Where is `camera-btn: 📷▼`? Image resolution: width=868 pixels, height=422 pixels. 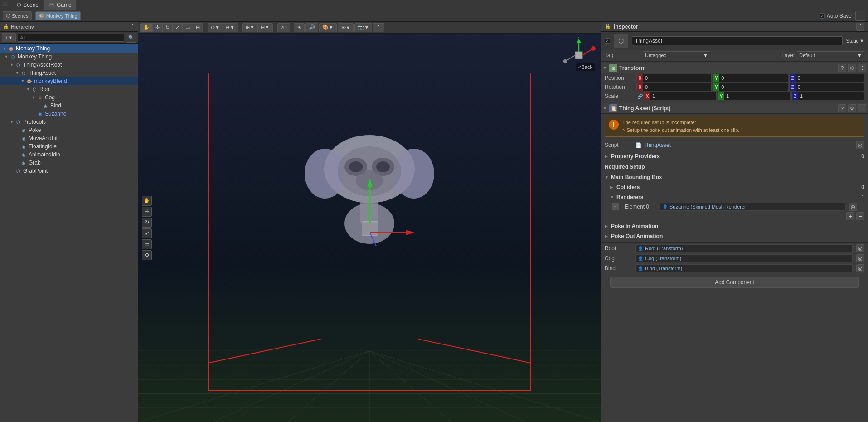
camera-btn: 📷▼ is located at coordinates (364, 28).